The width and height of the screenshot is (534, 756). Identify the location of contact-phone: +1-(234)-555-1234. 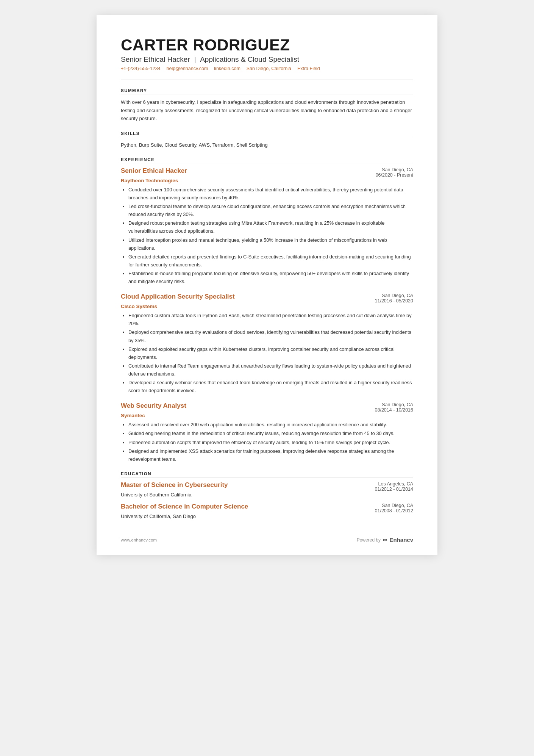
(141, 69).